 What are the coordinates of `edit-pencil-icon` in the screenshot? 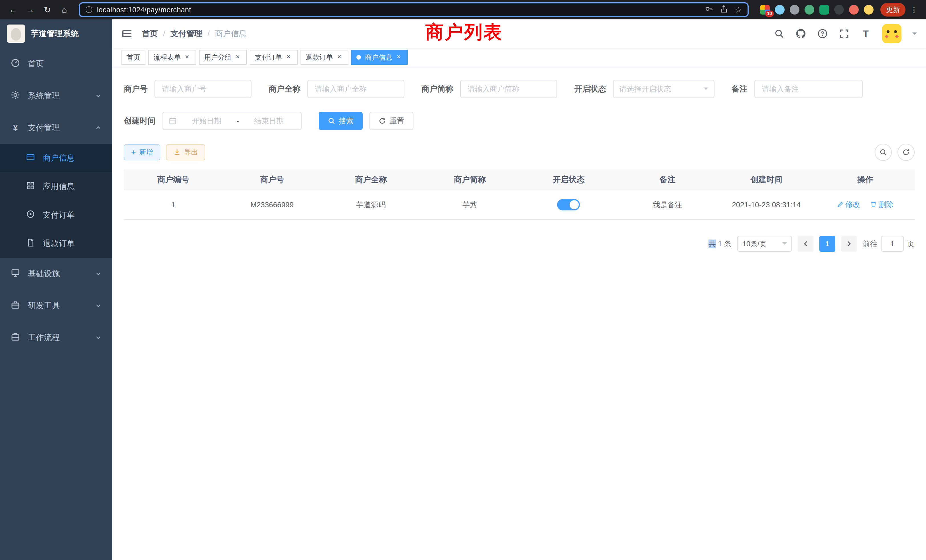 It's located at (840, 204).